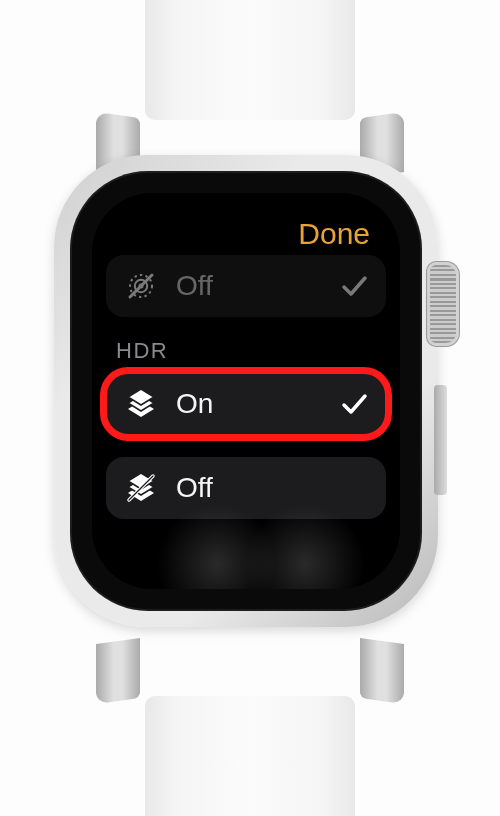 The height and width of the screenshot is (816, 500). Describe the element at coordinates (440, 440) in the screenshot. I see `side-button` at that location.